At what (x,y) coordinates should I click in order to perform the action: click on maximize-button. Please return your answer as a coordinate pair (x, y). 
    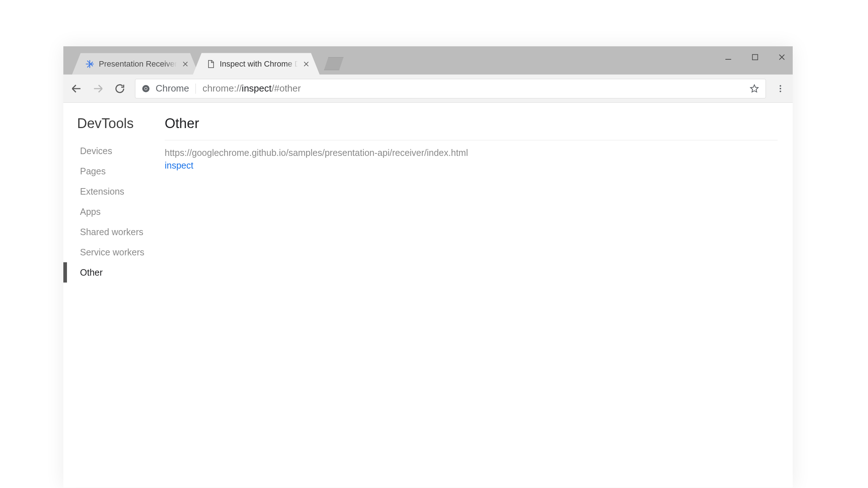
    Looking at the image, I should click on (755, 57).